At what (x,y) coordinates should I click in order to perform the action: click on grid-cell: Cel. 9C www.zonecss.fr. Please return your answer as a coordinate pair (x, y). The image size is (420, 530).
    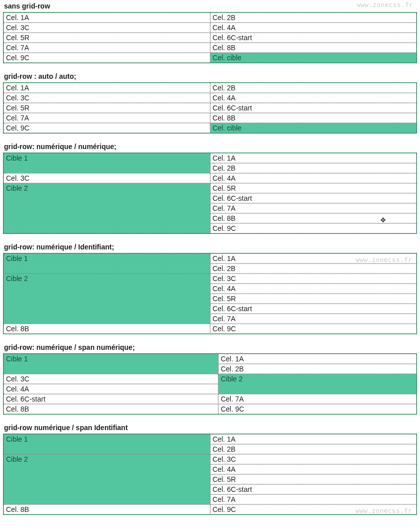
    Looking at the image, I should click on (314, 509).